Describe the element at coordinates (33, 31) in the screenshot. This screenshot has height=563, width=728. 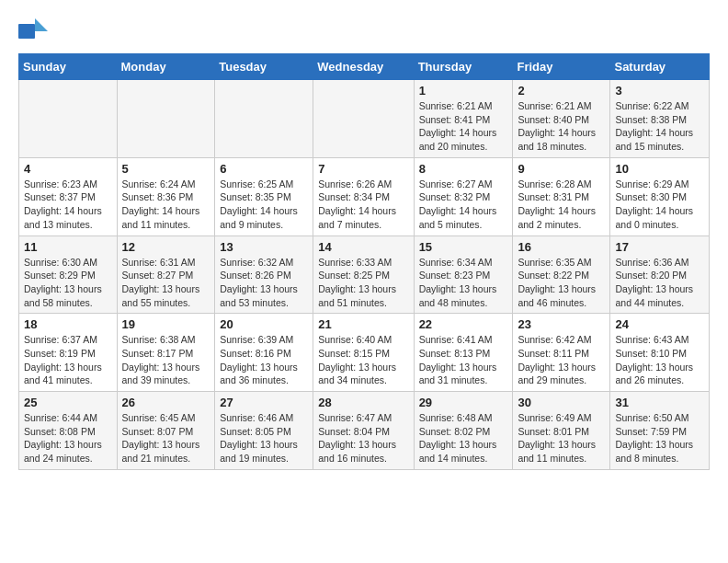
I see `logo-icon` at that location.